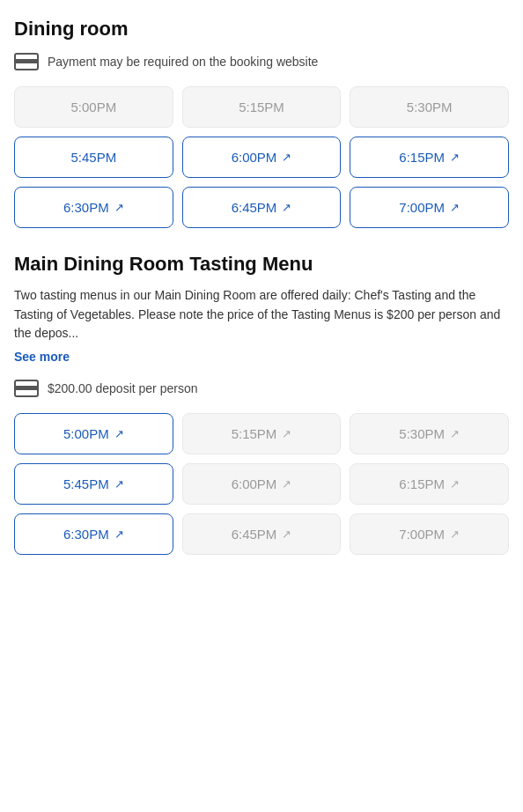 This screenshot has height=812, width=523. I want to click on time-slot-600pm-2: 6:00PM ↗︎, so click(262, 484).